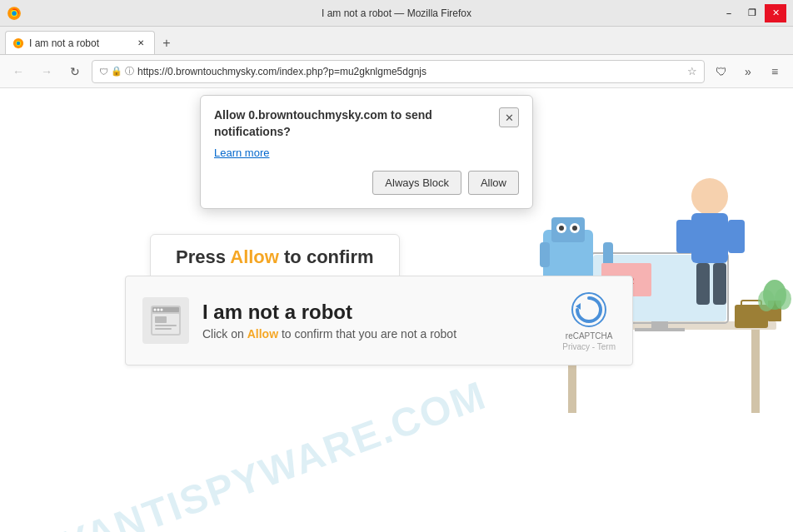 This screenshot has height=532, width=793. What do you see at coordinates (166, 321) in the screenshot?
I see `recaptcha-icon` at bounding box center [166, 321].